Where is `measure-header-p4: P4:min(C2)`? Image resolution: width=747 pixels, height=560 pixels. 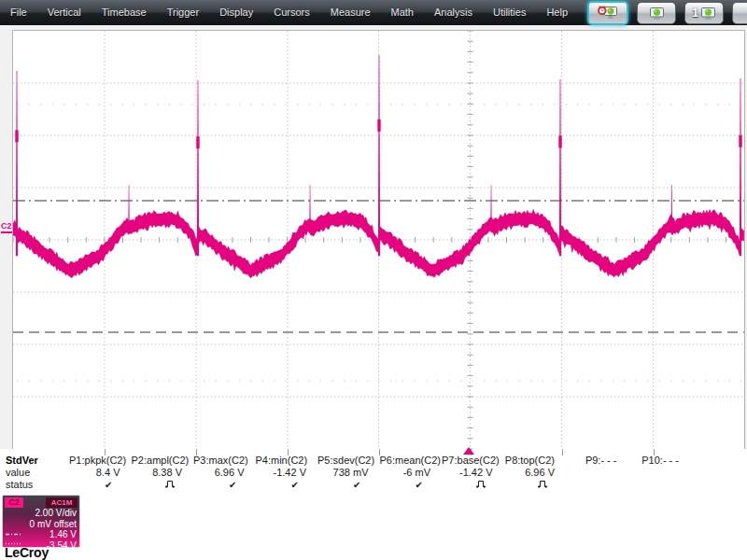
measure-header-p4: P4:min(C2) is located at coordinates (288, 461).